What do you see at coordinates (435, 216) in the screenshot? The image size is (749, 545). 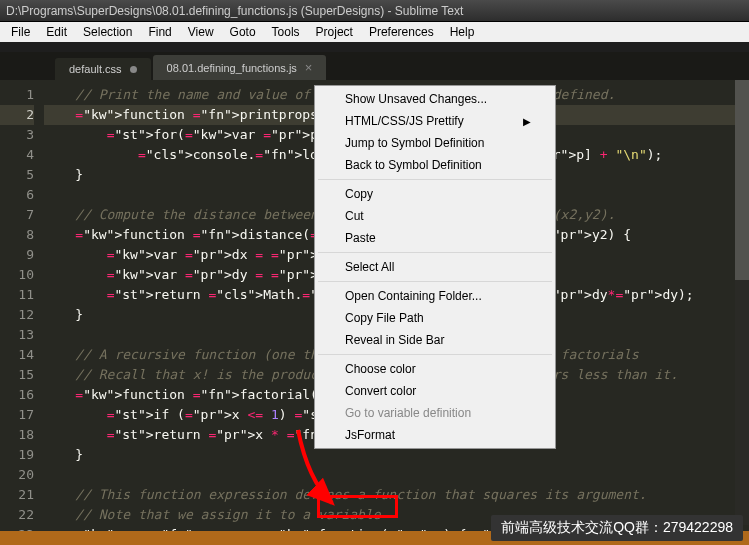 I see `context-menu-item: Cut` at bounding box center [435, 216].